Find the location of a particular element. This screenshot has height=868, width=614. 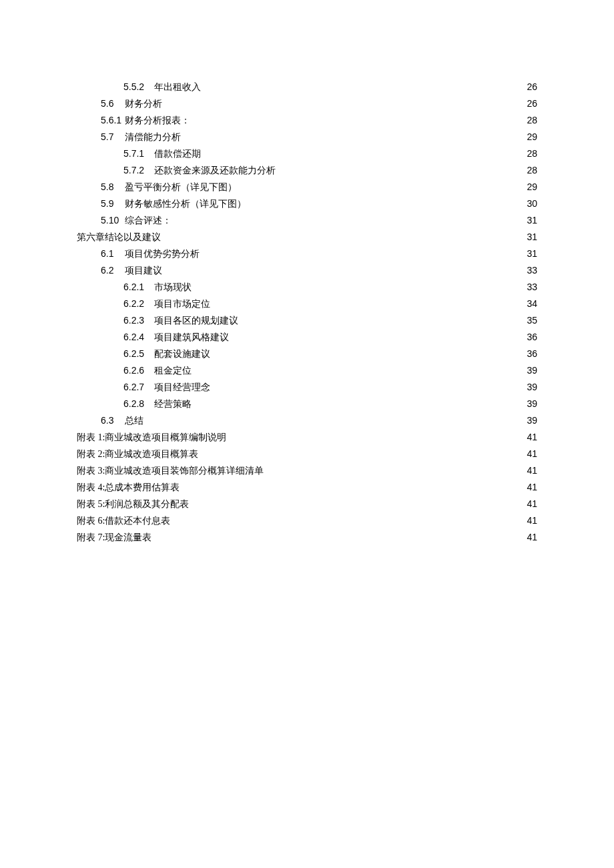

toc-entry: 附表 1:商业城改造项目概算编制说明 41 is located at coordinates (307, 438).